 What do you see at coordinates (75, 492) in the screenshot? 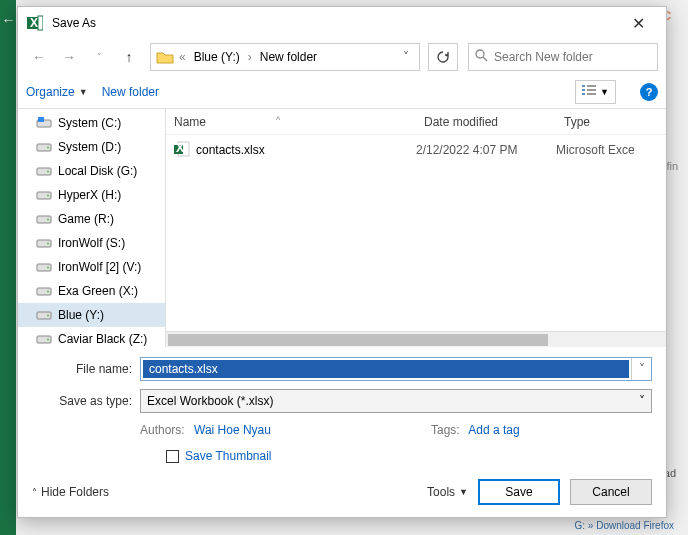
I see `hide-folders-label: Hide Folders` at bounding box center [75, 492].